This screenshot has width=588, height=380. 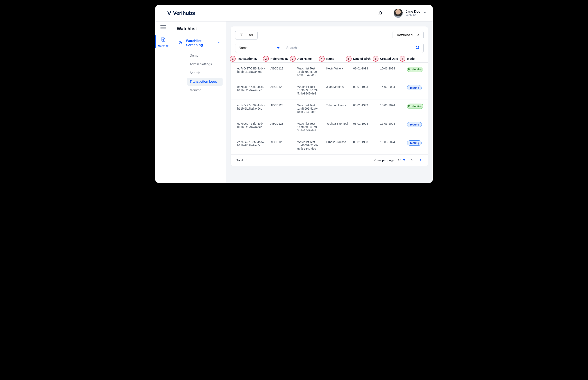 What do you see at coordinates (205, 90) in the screenshot?
I see `sidebar-item-monitor: Monitor` at bounding box center [205, 90].